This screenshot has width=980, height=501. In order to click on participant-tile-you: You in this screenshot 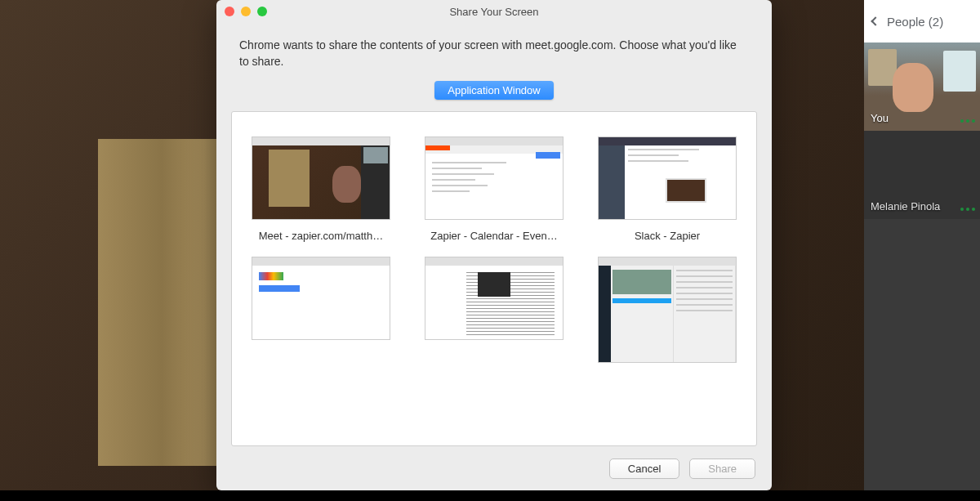, I will do `click(922, 87)`.